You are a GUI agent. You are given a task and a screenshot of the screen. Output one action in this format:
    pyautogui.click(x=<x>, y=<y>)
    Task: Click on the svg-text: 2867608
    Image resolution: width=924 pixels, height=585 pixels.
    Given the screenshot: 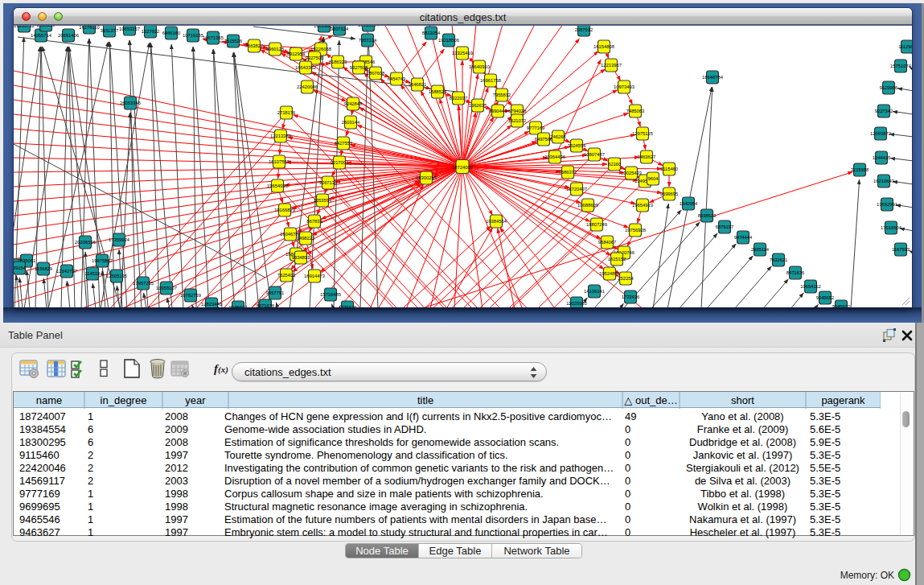 What is the action you would take?
    pyautogui.click(x=376, y=73)
    